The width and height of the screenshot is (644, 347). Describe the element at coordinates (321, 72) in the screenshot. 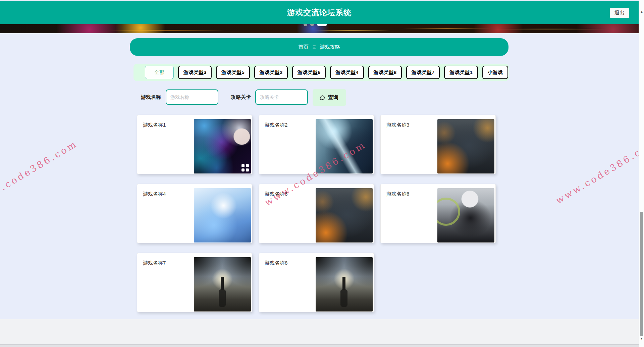

I see `filter-bar: 全部游戏类型3游戏类型5游戏类型2游戏类型6游戏类型4游戏类型8游戏类型7游戏类…` at that location.